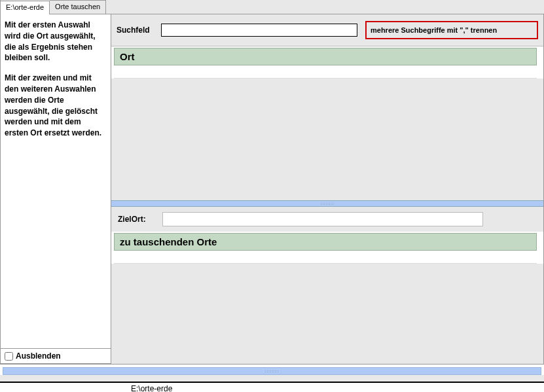 This screenshot has height=392, width=544. Describe the element at coordinates (78, 7) in the screenshot. I see `tab-orte-tauschen: Orte tauschen` at that location.